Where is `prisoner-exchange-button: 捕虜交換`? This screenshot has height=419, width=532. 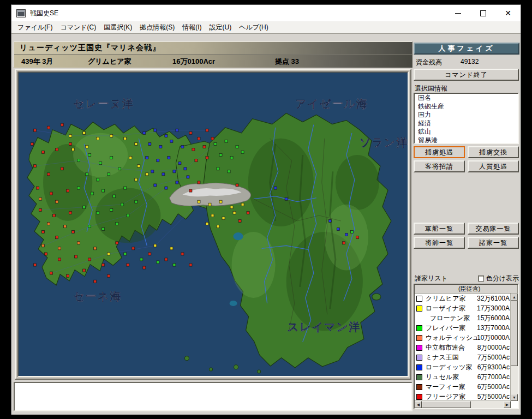
prisoner-exchange-button: 捕虜交換 is located at coordinates (493, 152).